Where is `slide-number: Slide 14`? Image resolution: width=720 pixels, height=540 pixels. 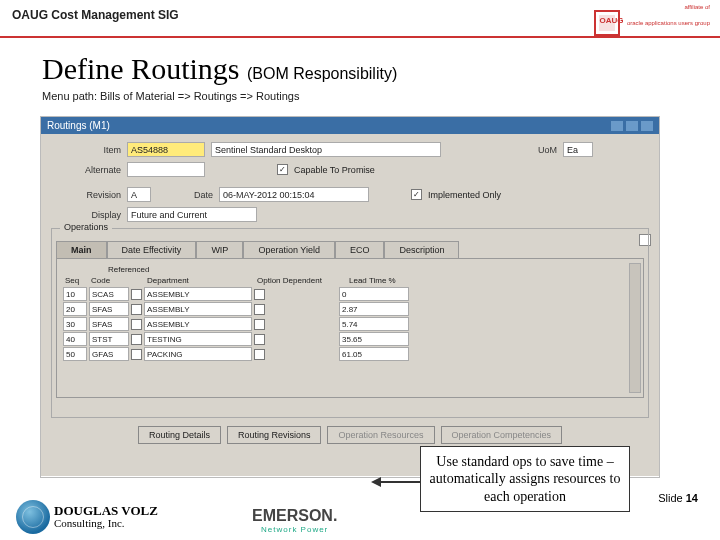 slide-number: Slide 14 is located at coordinates (678, 498).